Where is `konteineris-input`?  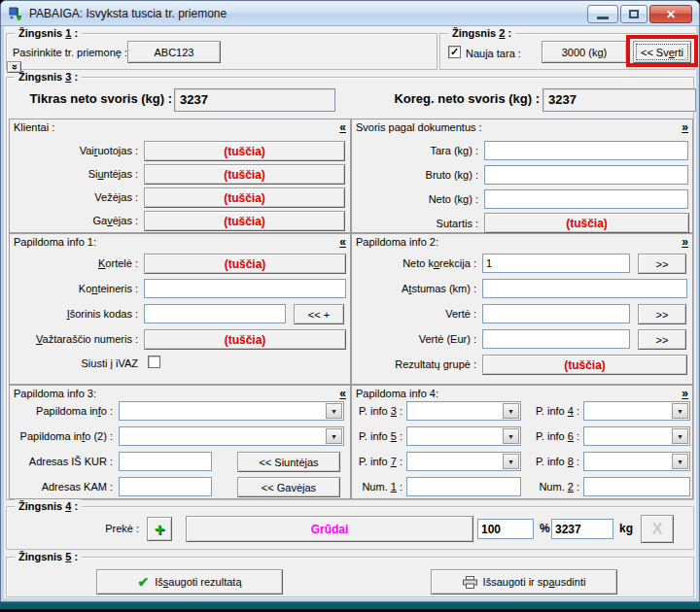 konteineris-input is located at coordinates (245, 289).